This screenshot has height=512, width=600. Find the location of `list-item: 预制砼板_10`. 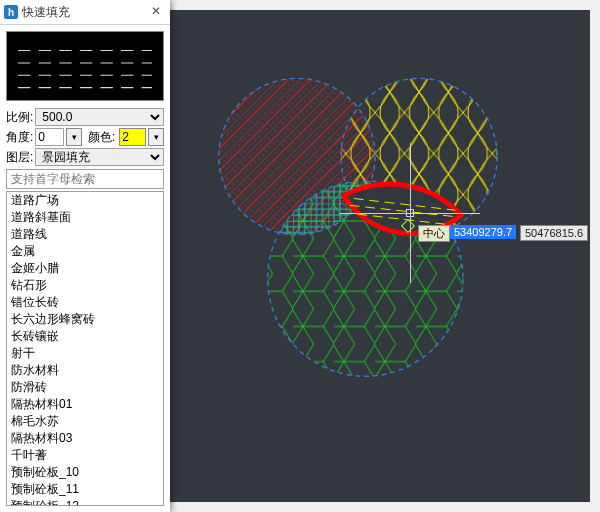

list-item: 预制砼板_10 is located at coordinates (85, 472).